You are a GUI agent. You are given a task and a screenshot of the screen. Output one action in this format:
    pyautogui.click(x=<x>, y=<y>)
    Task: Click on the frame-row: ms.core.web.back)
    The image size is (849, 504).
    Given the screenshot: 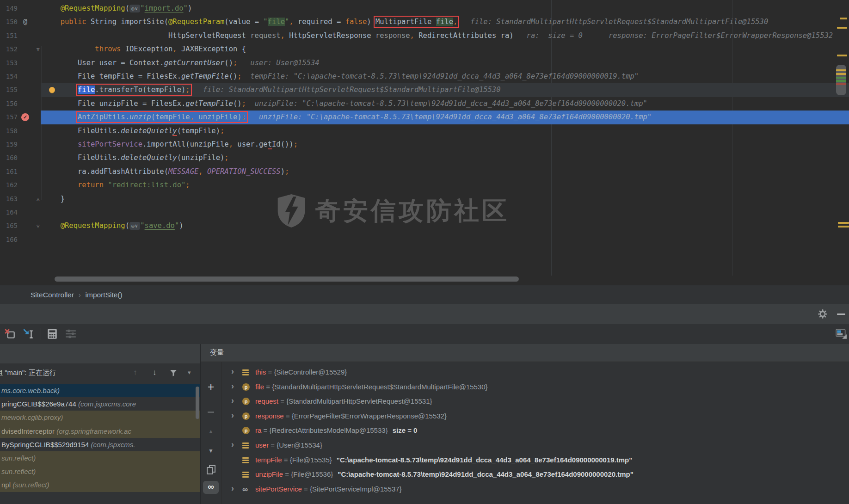 What is the action you would take?
    pyautogui.click(x=100, y=390)
    